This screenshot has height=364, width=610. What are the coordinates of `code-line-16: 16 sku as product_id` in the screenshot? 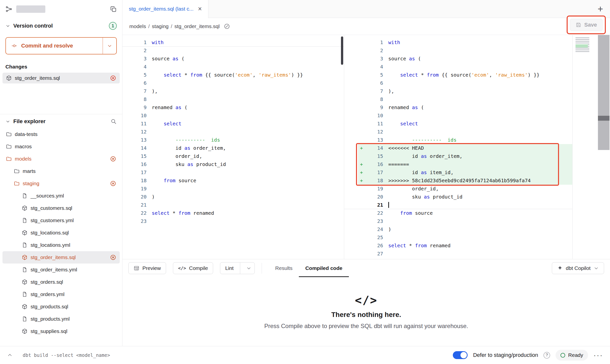 It's located at (233, 165).